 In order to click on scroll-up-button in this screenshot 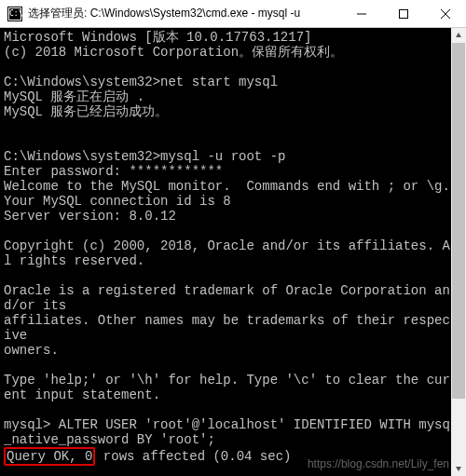, I will do `click(459, 35)`.